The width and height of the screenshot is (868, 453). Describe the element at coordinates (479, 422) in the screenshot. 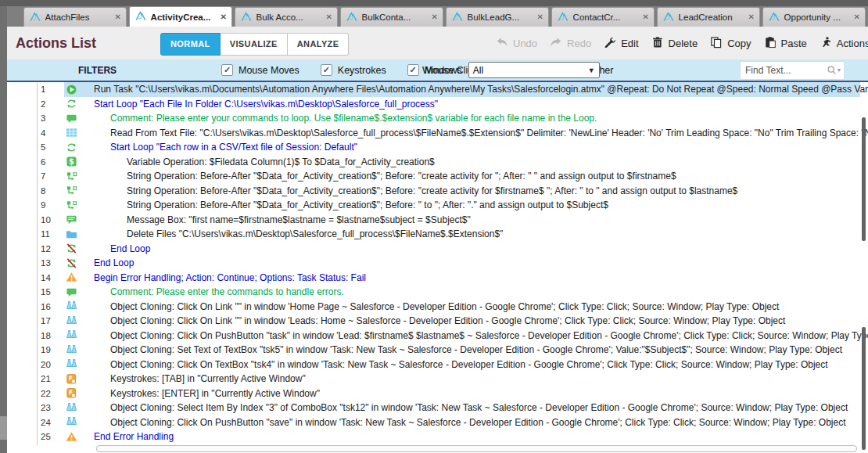

I see `action-text: Object Cloning: Click On PushButton "sav…` at that location.